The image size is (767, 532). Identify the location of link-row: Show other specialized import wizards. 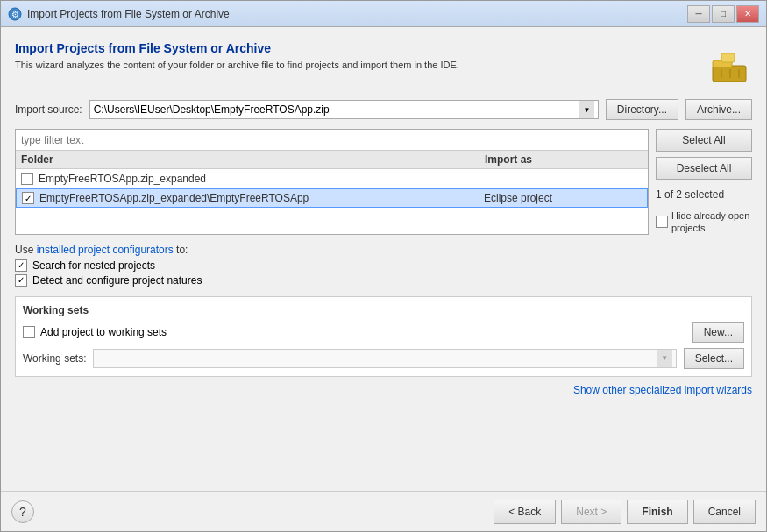
(384, 390).